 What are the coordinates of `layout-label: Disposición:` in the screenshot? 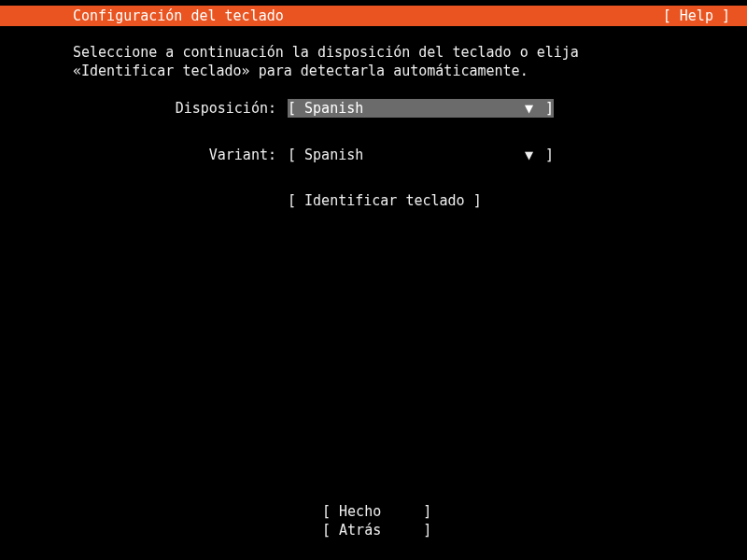 It's located at (180, 108).